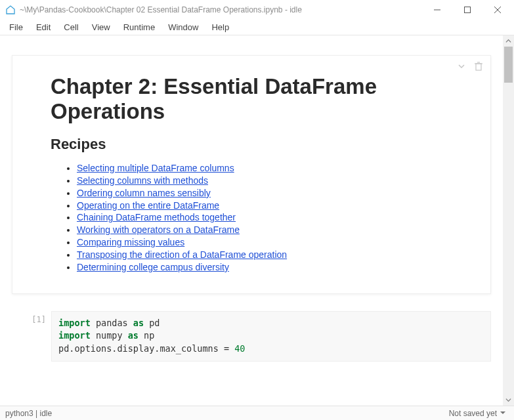 The image size is (514, 420). Describe the element at coordinates (473, 413) in the screenshot. I see `status-save: Not saved yet` at that location.